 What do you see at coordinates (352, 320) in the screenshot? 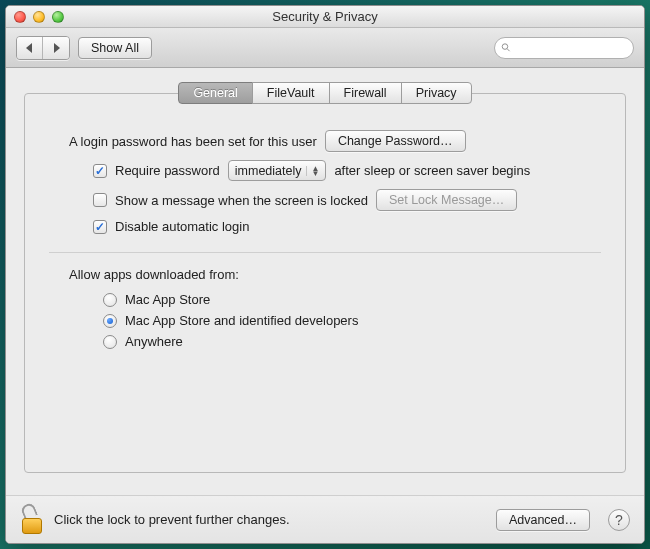
I see `gatekeeper-option-identified: Mac App Store and identified developers` at bounding box center [352, 320].